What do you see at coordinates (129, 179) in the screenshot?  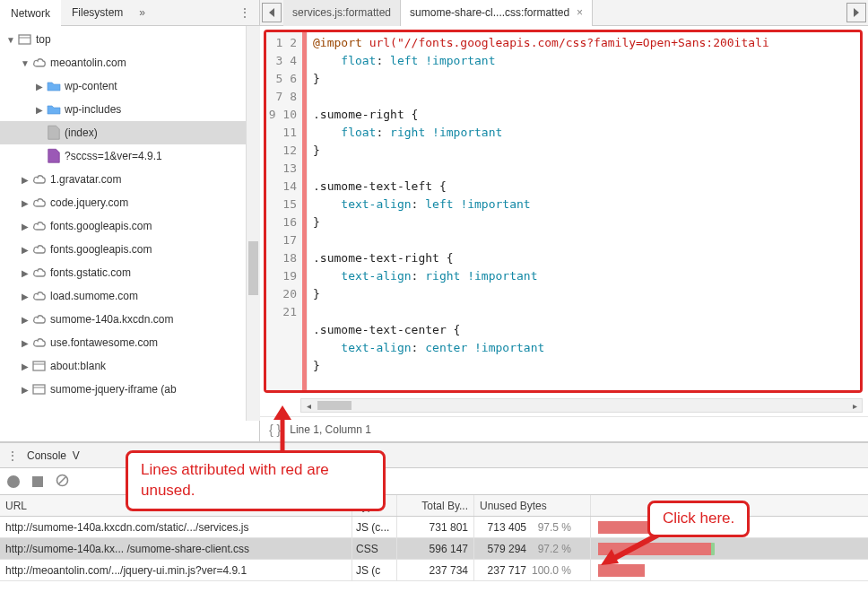 I see `tree-item-grav: ▶1.gravatar.com` at bounding box center [129, 179].